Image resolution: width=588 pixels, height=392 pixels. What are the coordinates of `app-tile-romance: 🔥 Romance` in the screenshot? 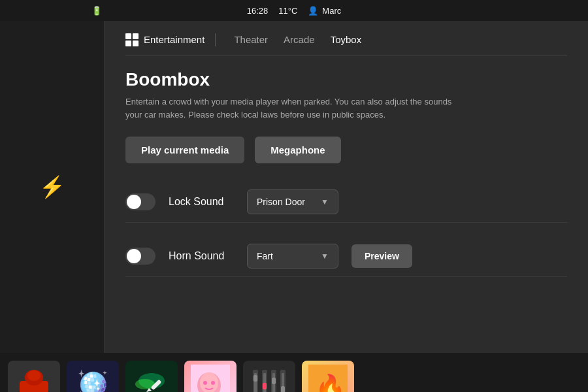 It's located at (328, 376).